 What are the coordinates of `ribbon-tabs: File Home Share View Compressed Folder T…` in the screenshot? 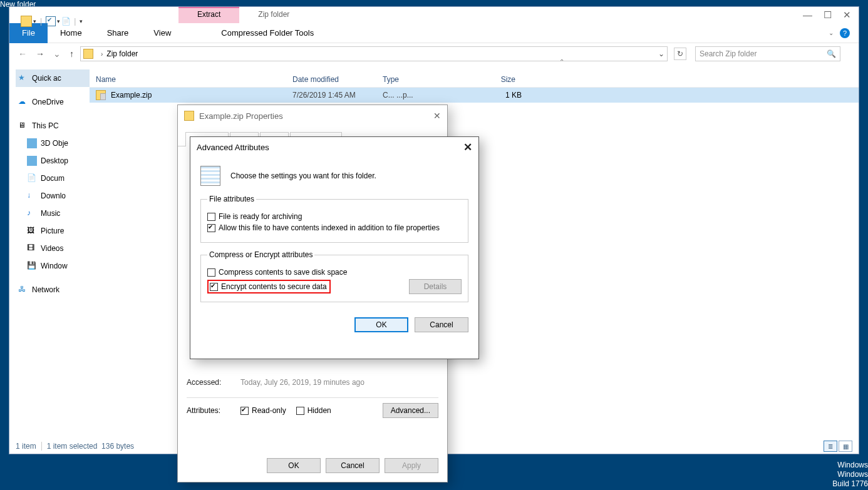 It's located at (434, 33).